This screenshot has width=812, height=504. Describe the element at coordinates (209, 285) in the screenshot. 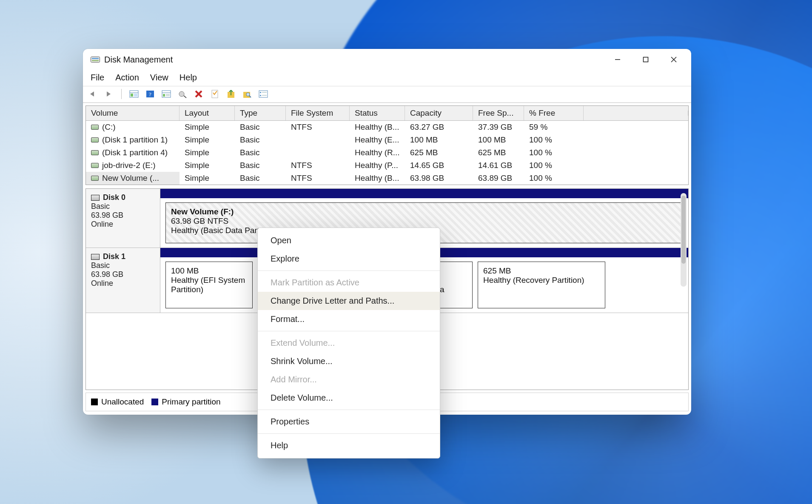

I see `partition-panel: 100 MBHealthy (EFI System Partition)` at that location.